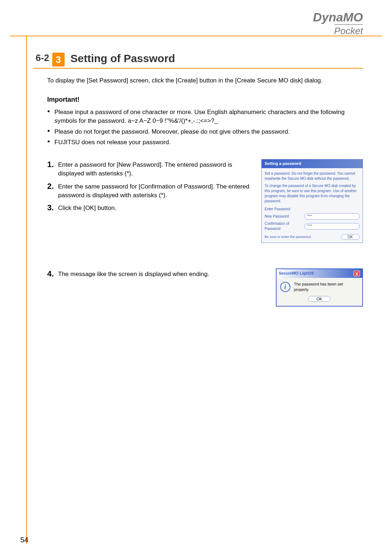 Image resolution: width=392 pixels, height=555 pixels. I want to click on important-bullet: Please input a password of one character…, so click(205, 117).